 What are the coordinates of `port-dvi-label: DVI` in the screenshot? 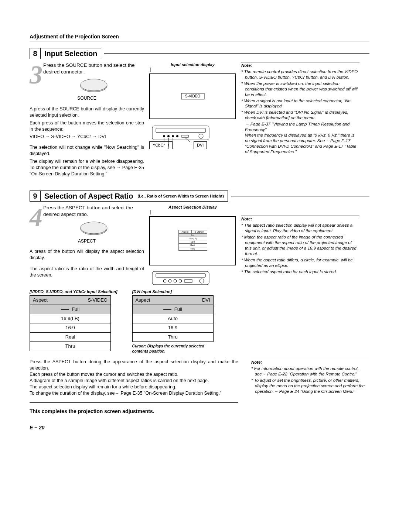 It's located at (200, 145).